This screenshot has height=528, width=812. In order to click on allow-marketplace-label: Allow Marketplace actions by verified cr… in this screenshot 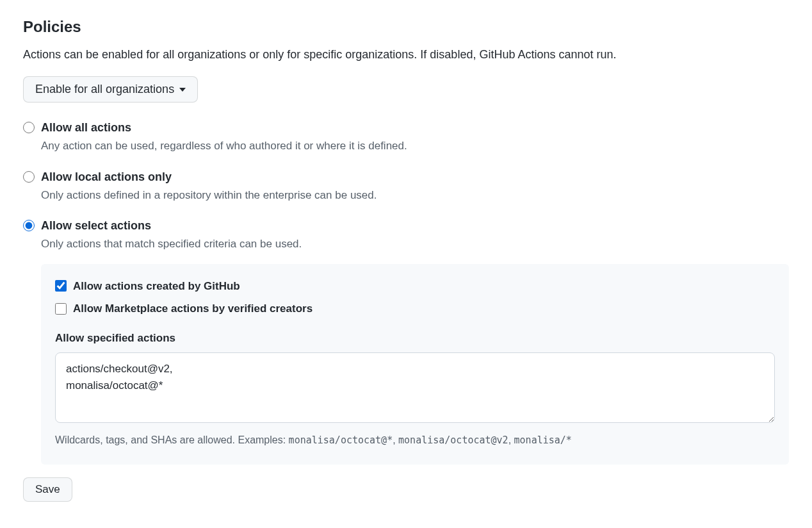, I will do `click(193, 309)`.